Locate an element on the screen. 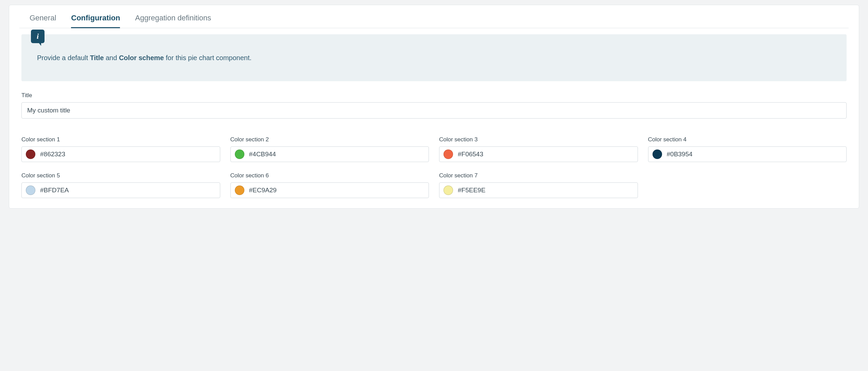 The height and width of the screenshot is (371, 868). color-section-6: Color section 6 is located at coordinates (330, 185).